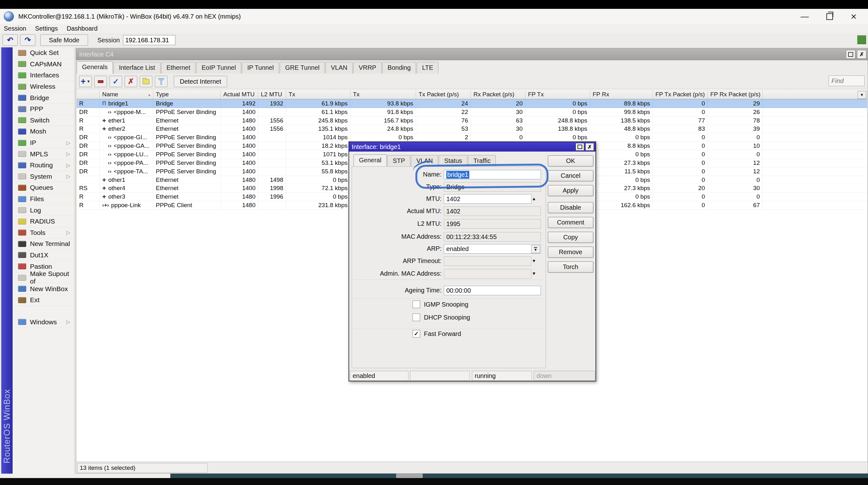  What do you see at coordinates (16, 28) in the screenshot?
I see `menu-session: Session` at bounding box center [16, 28].